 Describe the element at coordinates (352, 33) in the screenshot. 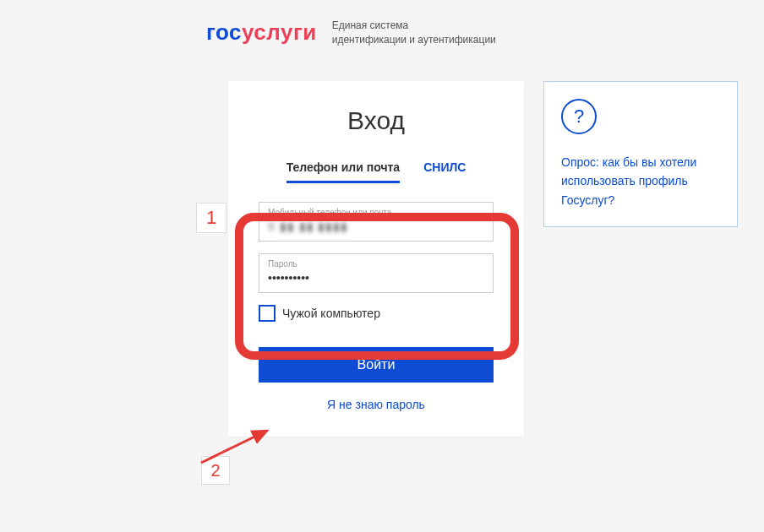

I see `site-header: госуслуги Единая система идентификации и…` at that location.